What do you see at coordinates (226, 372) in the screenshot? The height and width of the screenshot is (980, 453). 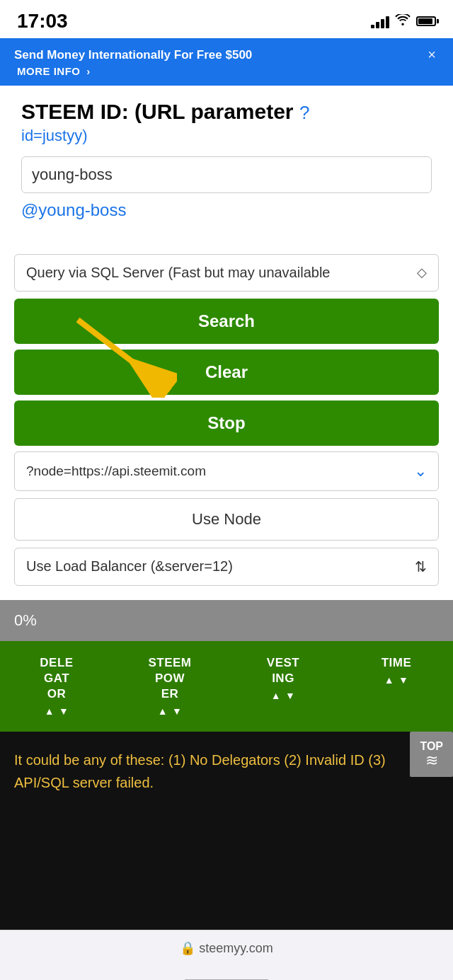 I see `clear-button: Clear` at bounding box center [226, 372].